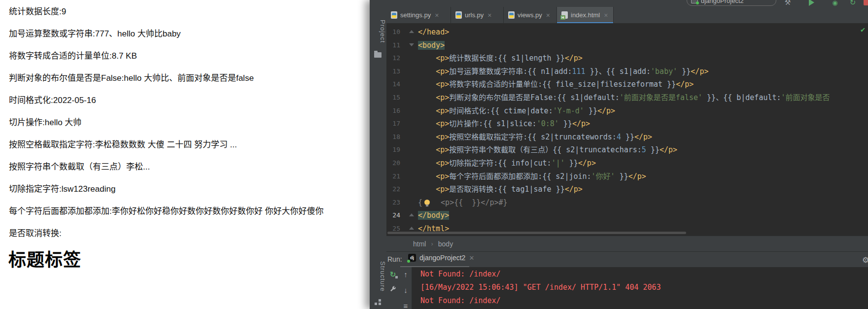  What do you see at coordinates (586, 15) in the screenshot?
I see `tab-index.html: index.html×` at bounding box center [586, 15].